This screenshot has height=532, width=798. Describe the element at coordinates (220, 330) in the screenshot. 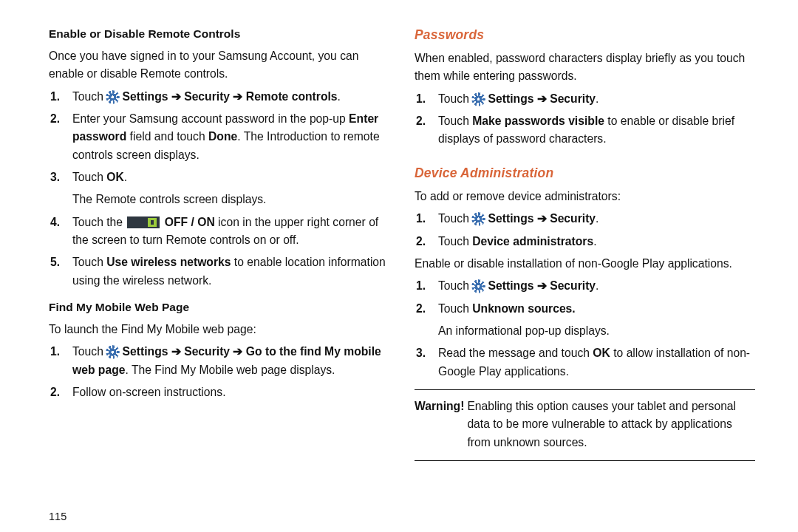

I see `body-text: To launch the Find My Mobile web page:` at that location.